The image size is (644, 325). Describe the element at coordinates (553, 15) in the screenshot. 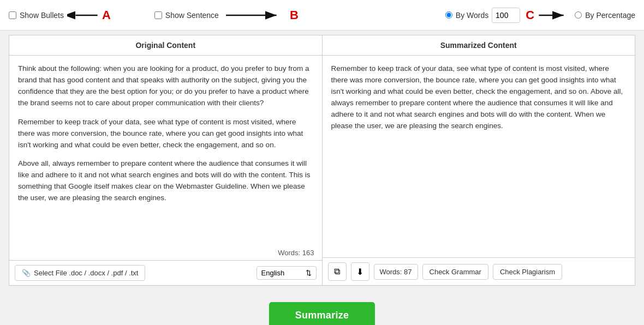

I see `arrow-c-icon` at that location.